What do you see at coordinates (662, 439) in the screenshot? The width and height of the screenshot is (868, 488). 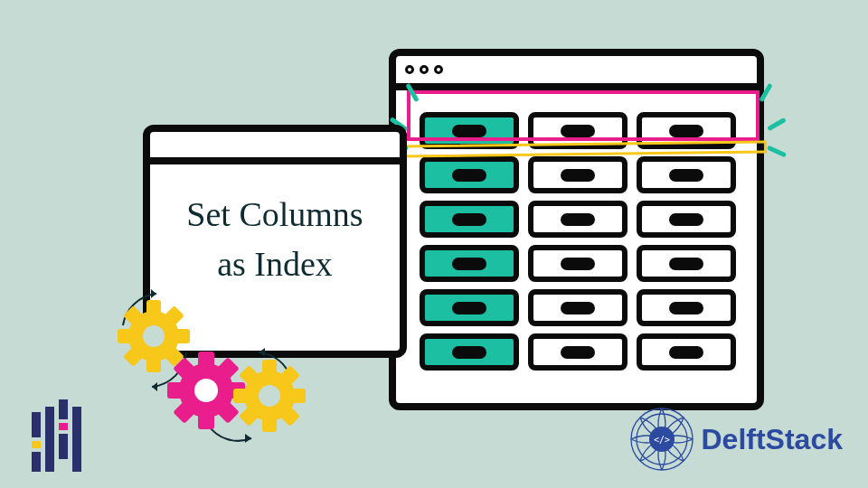 I see `mandala-icon: </>` at bounding box center [662, 439].